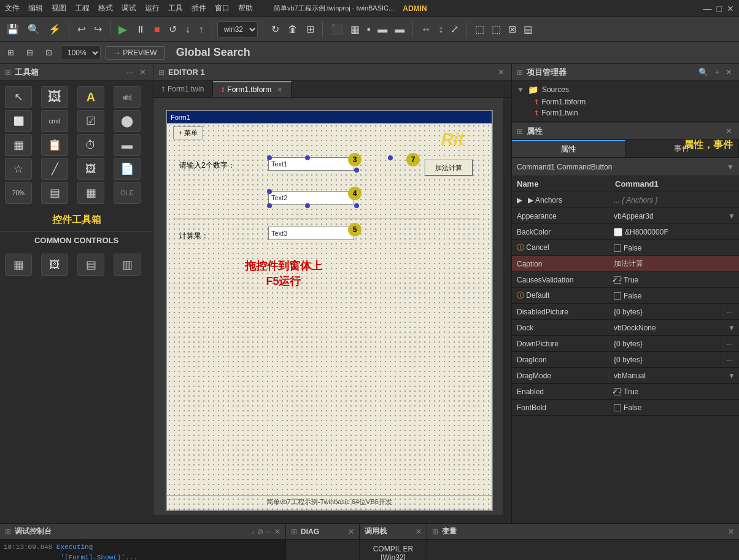  Describe the element at coordinates (419, 532) in the screenshot. I see `call-close-button: ✕` at that location.